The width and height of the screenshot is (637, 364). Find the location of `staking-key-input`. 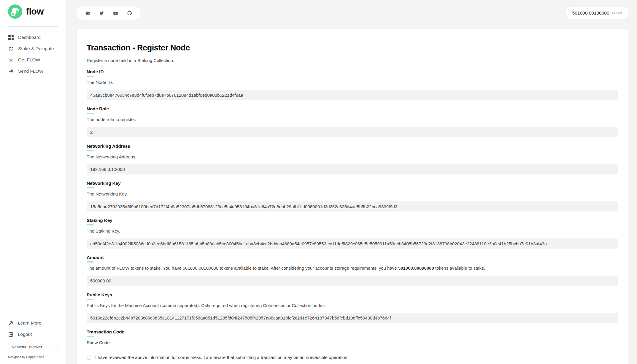

staking-key-input is located at coordinates (352, 244).